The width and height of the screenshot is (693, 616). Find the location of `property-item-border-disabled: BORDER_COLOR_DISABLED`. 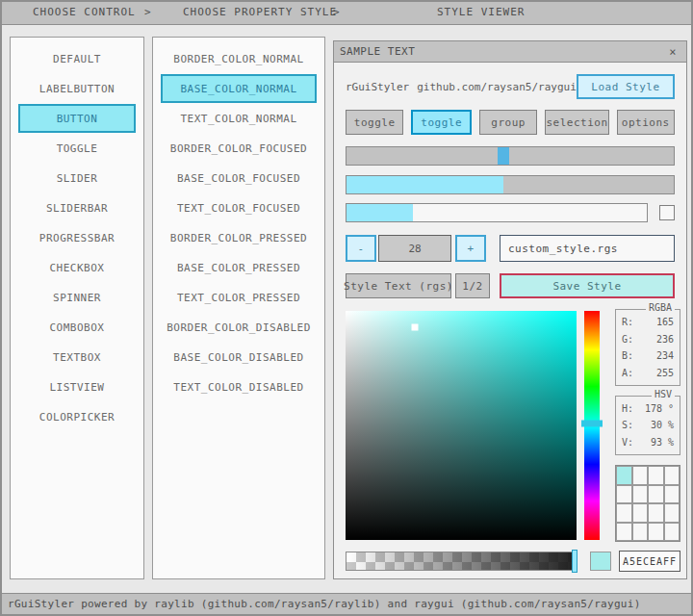

property-item-border-disabled: BORDER_COLOR_DISABLED is located at coordinates (239, 327).